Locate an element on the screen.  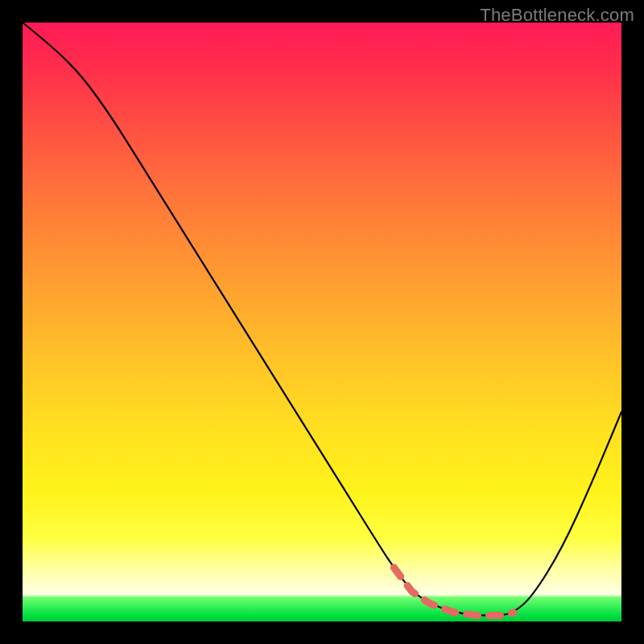
optimal-range-dash is located at coordinates (454, 592).